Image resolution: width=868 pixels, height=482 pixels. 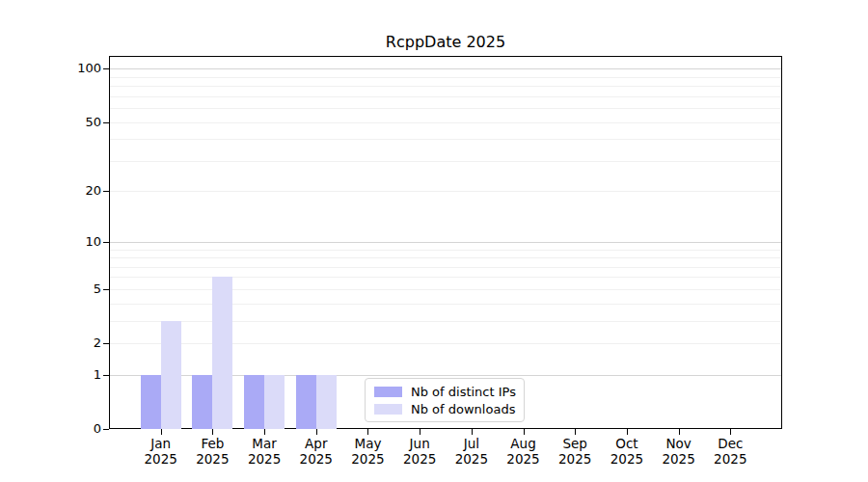 What do you see at coordinates (274, 402) in the screenshot?
I see `bar-nb-of-downloads-mar` at bounding box center [274, 402].